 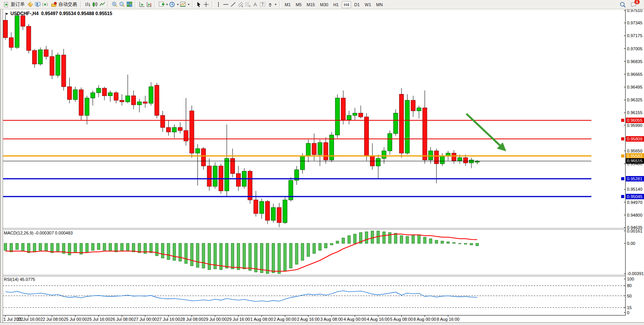 What do you see at coordinates (623, 5) in the screenshot?
I see `search-icon` at bounding box center [623, 5].